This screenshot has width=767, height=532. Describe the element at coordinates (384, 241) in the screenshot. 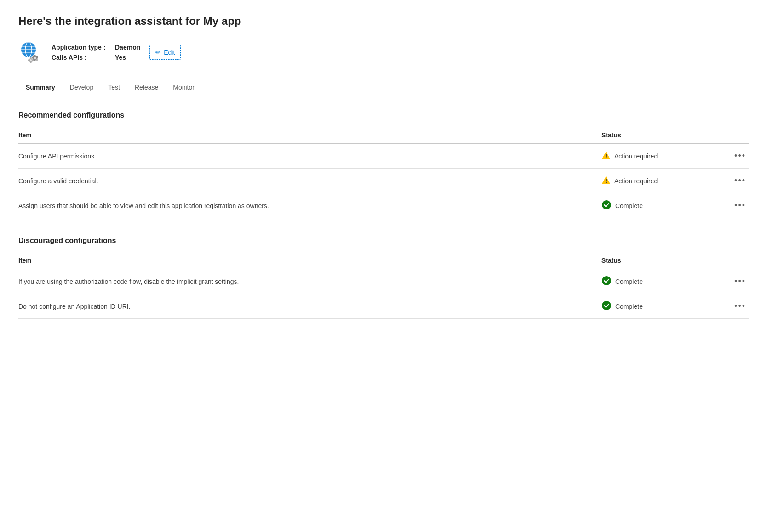

I see `discouraged-title: Discouraged configurations` at that location.